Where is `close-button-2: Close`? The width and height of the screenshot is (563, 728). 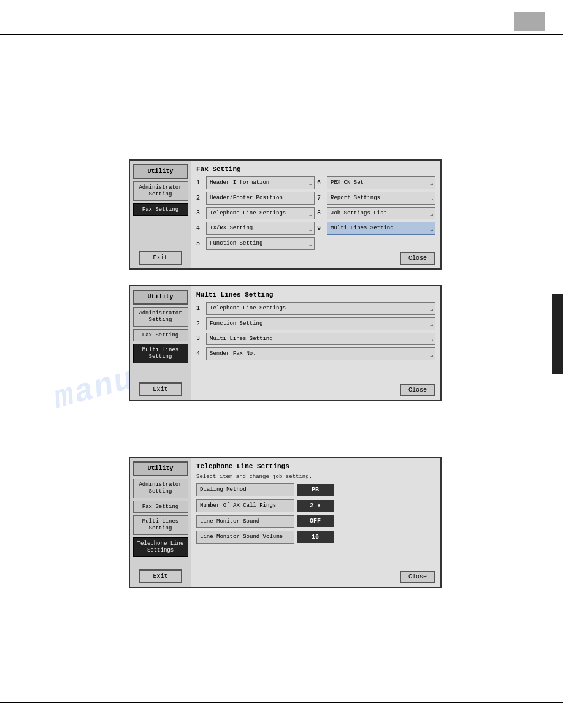
close-button-2: Close is located at coordinates (418, 390).